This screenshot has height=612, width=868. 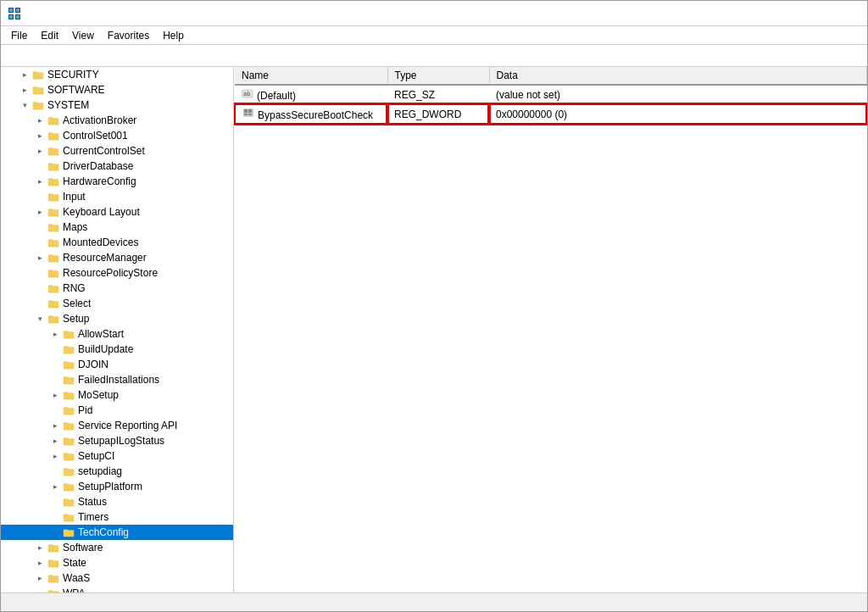 What do you see at coordinates (40, 227) in the screenshot?
I see `expander-maps` at bounding box center [40, 227].